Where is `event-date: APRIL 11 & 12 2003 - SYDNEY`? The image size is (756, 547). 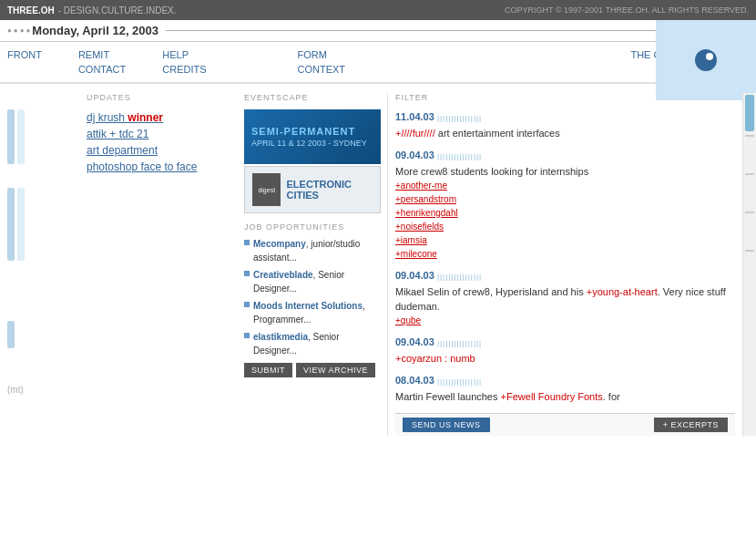
event-date: APRIL 11 & 12 2003 - SYDNEY is located at coordinates (312, 143).